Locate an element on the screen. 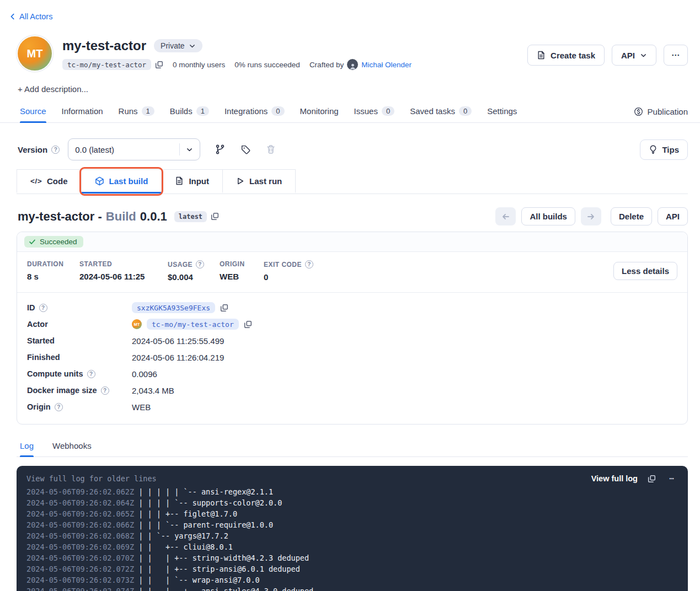 The height and width of the screenshot is (591, 700). log-message: | | | +-- ansi-styles@4.3.0 deduped is located at coordinates (226, 589).